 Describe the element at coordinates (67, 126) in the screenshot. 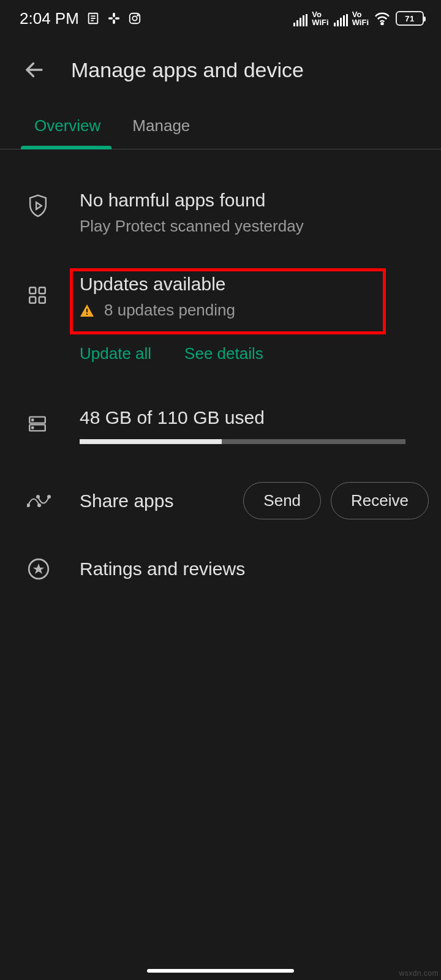

I see `tab-label: Overview` at that location.